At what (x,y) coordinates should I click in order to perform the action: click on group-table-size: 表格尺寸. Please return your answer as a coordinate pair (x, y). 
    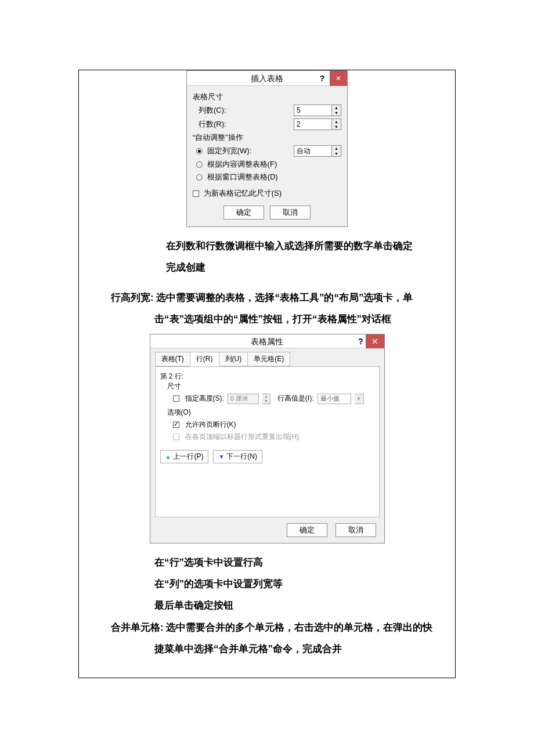
    Looking at the image, I should click on (267, 97).